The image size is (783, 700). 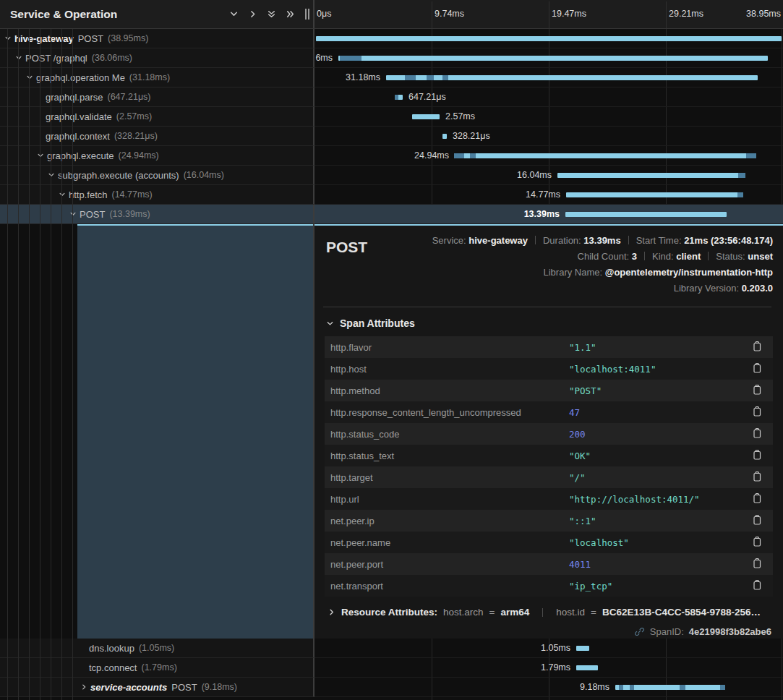 I want to click on expand-one-icon, so click(x=252, y=14).